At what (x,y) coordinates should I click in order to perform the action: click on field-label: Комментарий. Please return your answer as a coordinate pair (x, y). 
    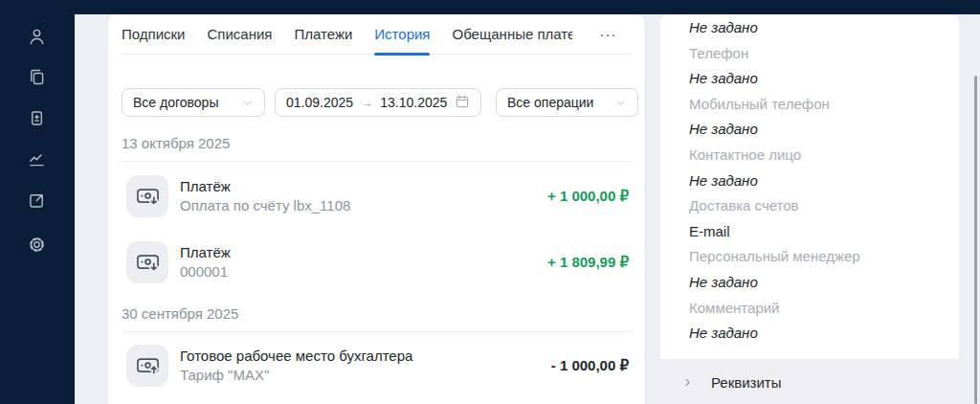
    Looking at the image, I should click on (824, 308).